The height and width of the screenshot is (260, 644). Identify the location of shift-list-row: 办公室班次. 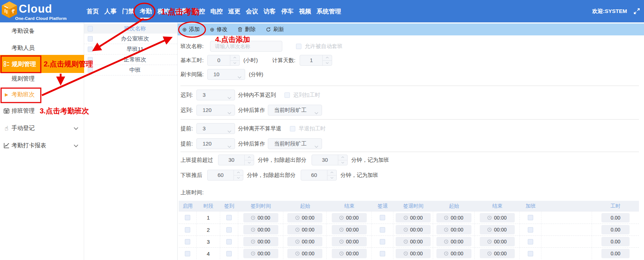
(131, 39).